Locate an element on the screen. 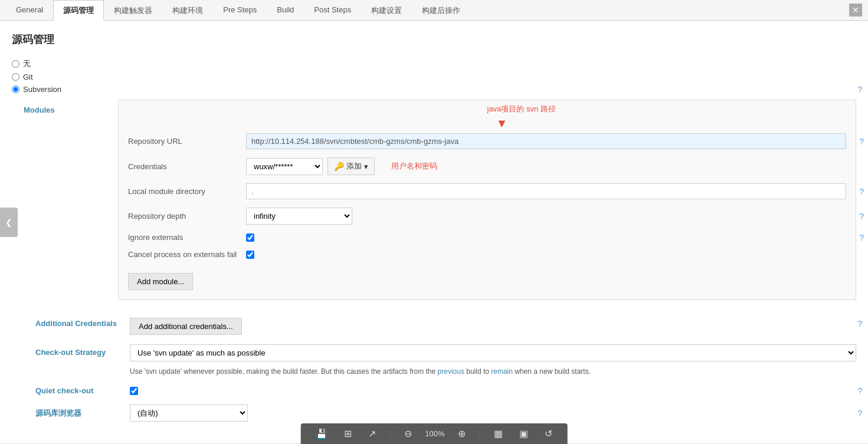 The width and height of the screenshot is (868, 444). toolbar-grid-button: ▦ is located at coordinates (498, 434).